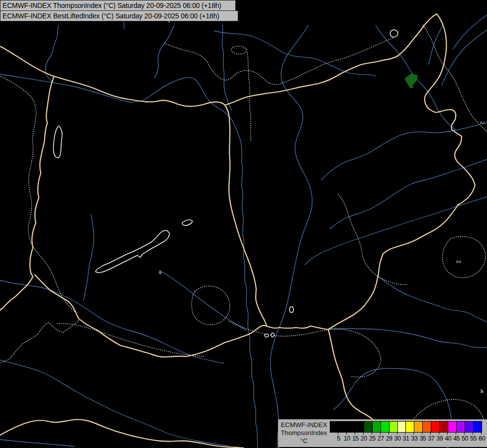  What do you see at coordinates (482, 439) in the screenshot?
I see `legend-tick-label: 60` at bounding box center [482, 439].